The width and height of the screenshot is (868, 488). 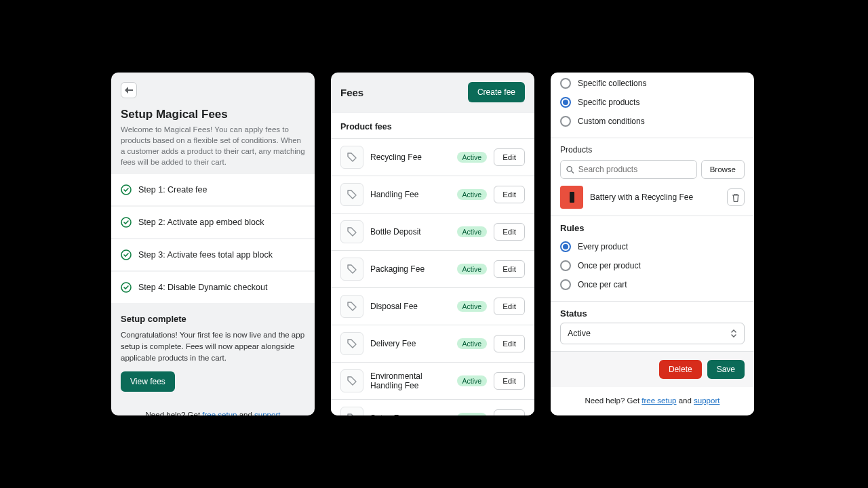 What do you see at coordinates (410, 269) in the screenshot?
I see `fee-name: Packaging Fee` at bounding box center [410, 269].